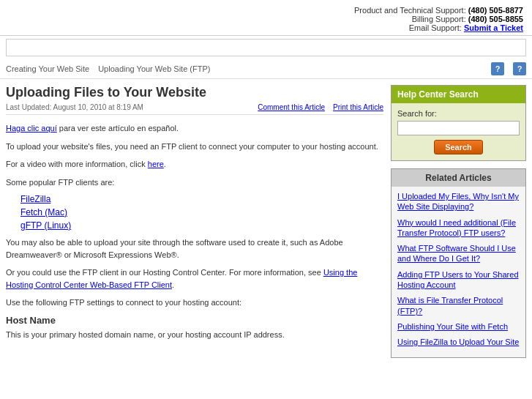  Describe the element at coordinates (195, 278) in the screenshot. I see `control-center-section: Or you could use the FTP client in our H…` at that location.